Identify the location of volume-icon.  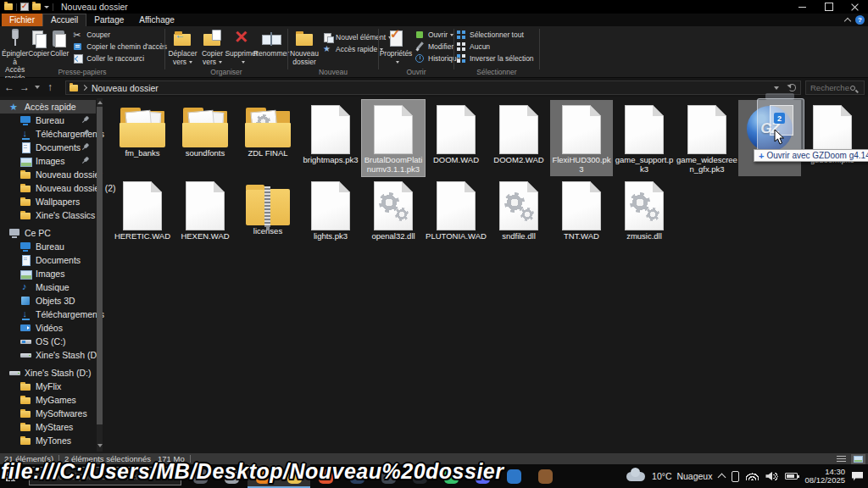
(771, 476).